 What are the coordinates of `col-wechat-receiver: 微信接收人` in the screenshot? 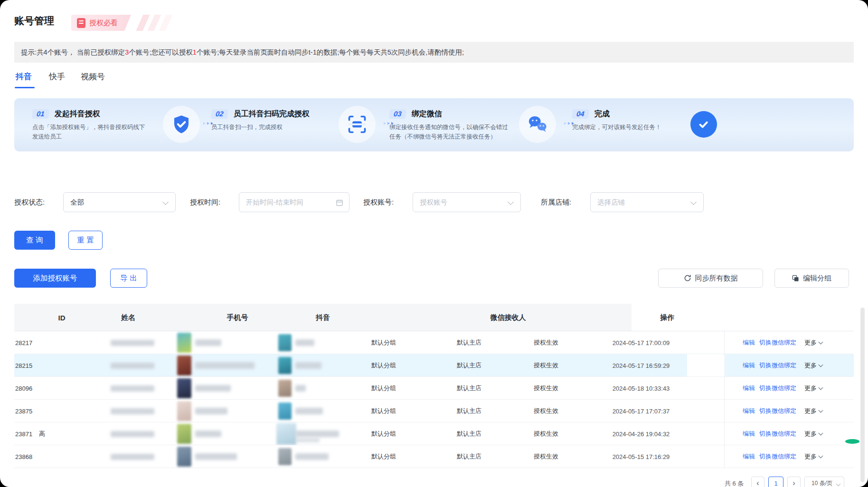 It's located at (508, 317).